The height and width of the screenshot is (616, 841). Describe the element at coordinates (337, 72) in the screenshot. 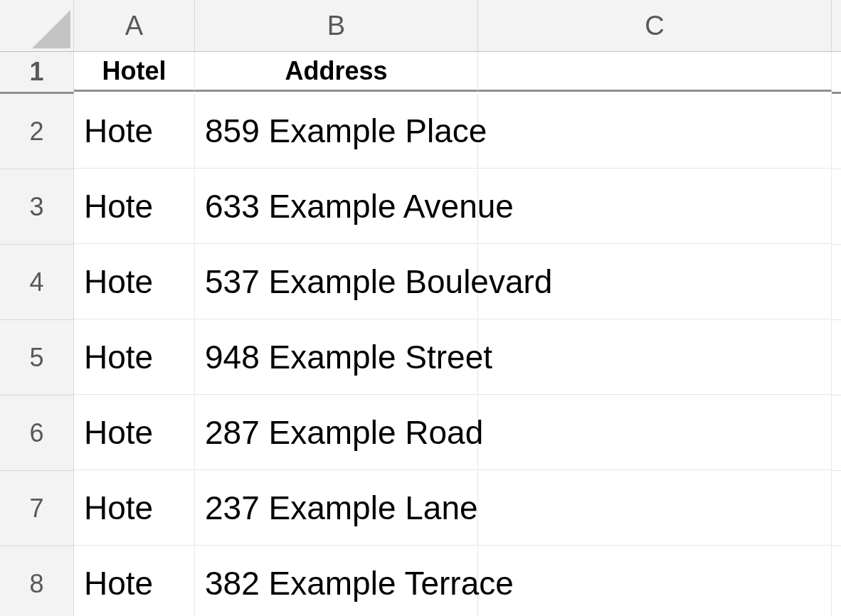

I see `cell-B1: Address` at that location.